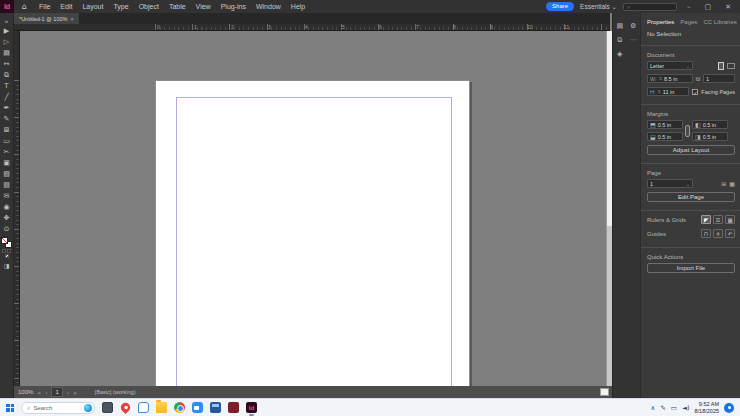 Image resolution: width=740 pixels, height=416 pixels. Describe the element at coordinates (234, 408) in the screenshot. I see `taskbar-maroon-app-icon` at that location.